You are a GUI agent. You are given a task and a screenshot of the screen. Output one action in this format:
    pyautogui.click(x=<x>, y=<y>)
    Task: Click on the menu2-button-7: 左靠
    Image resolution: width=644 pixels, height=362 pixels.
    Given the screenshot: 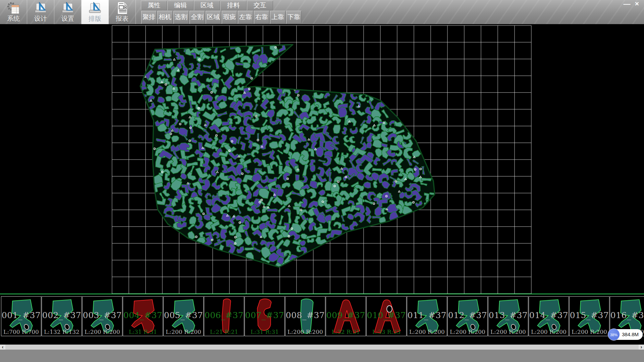 What is the action you would take?
    pyautogui.click(x=246, y=17)
    